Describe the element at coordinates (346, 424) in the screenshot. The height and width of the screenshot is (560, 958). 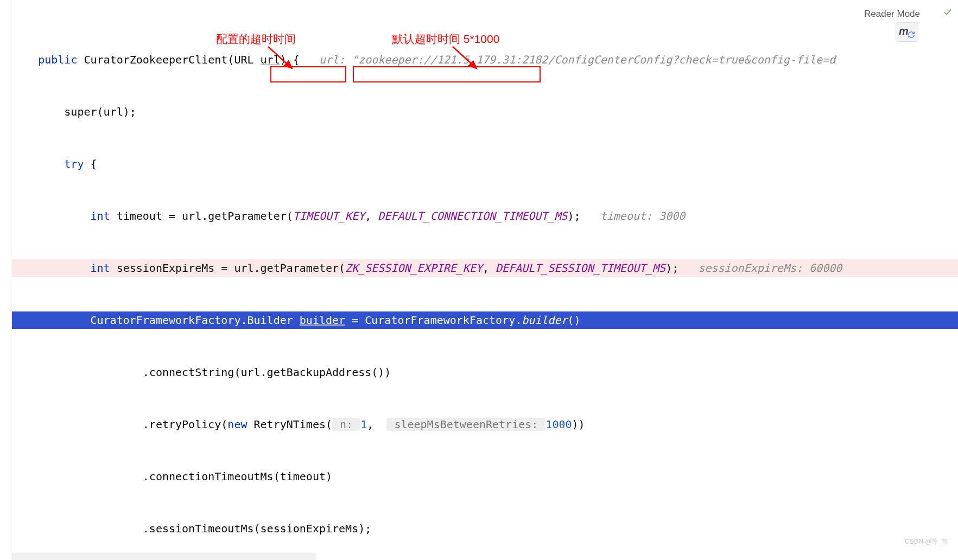
I see `param-hint: n:` at that location.